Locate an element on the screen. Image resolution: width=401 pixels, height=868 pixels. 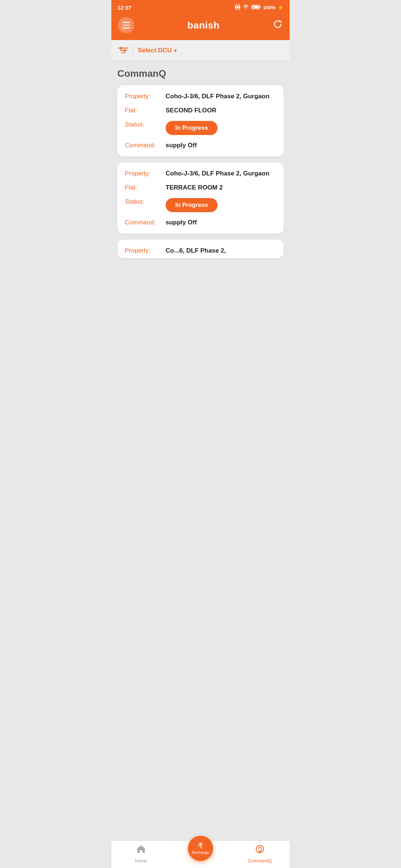
property-value-1: Coho-J-3/6, DLF Phase 2, Gurgaon is located at coordinates (221, 96).